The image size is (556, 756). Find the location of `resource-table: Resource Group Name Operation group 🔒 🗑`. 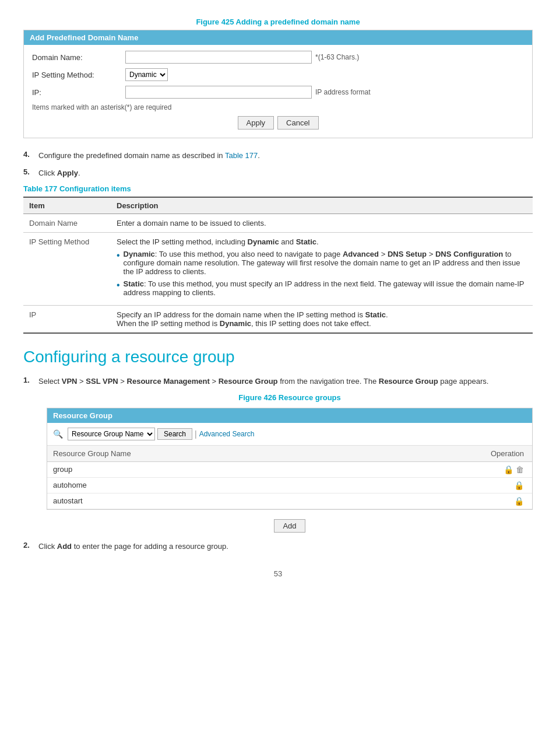

resource-table: Resource Group Name Operation group 🔒 🗑 is located at coordinates (290, 477).